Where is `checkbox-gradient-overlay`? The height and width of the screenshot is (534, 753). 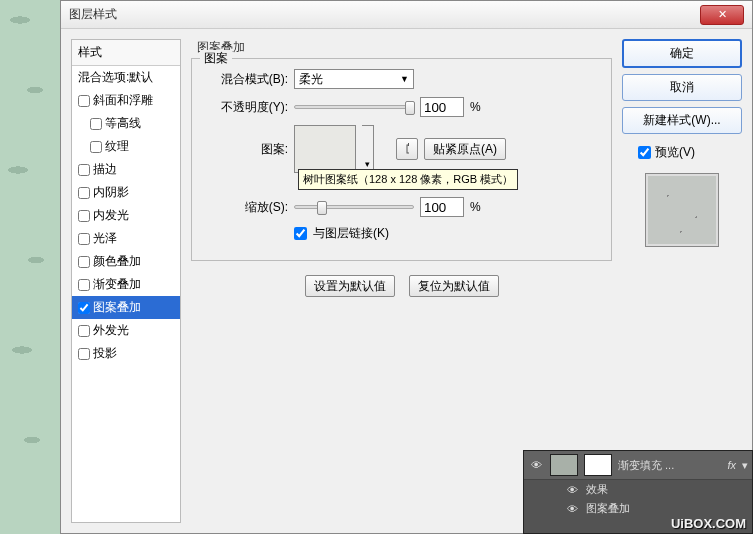 checkbox-gradient-overlay is located at coordinates (84, 285).